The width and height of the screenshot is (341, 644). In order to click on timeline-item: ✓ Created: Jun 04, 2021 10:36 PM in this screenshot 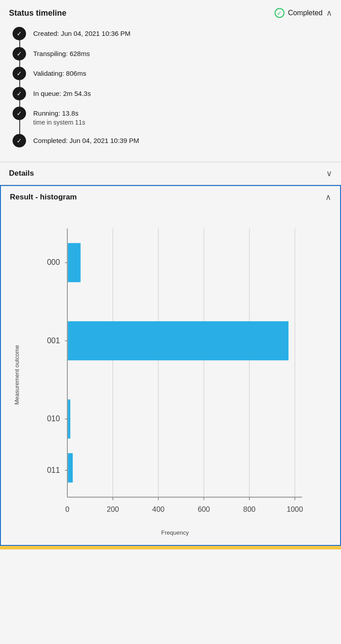, I will do `click(172, 37)`.